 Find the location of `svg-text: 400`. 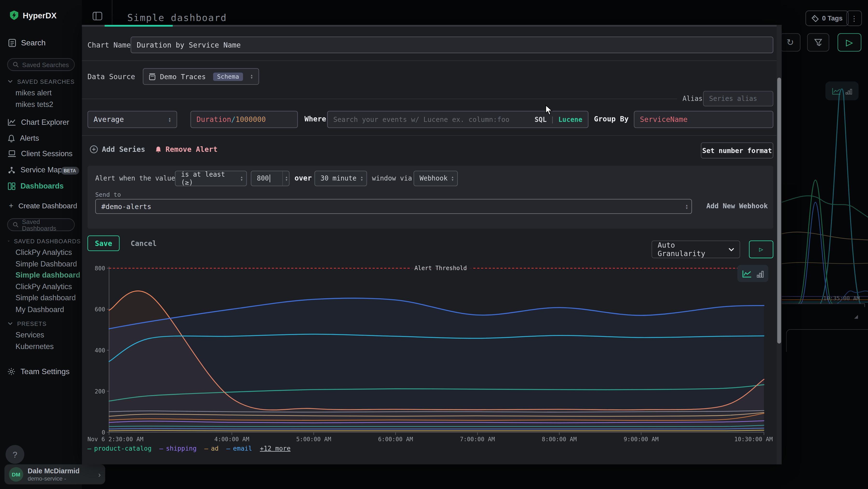

svg-text: 400 is located at coordinates (100, 350).